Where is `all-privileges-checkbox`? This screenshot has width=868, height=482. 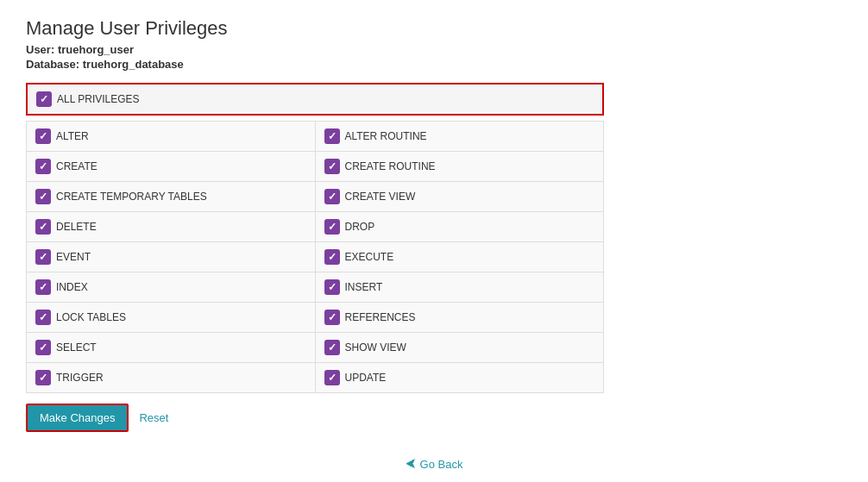
all-privileges-checkbox is located at coordinates (44, 99).